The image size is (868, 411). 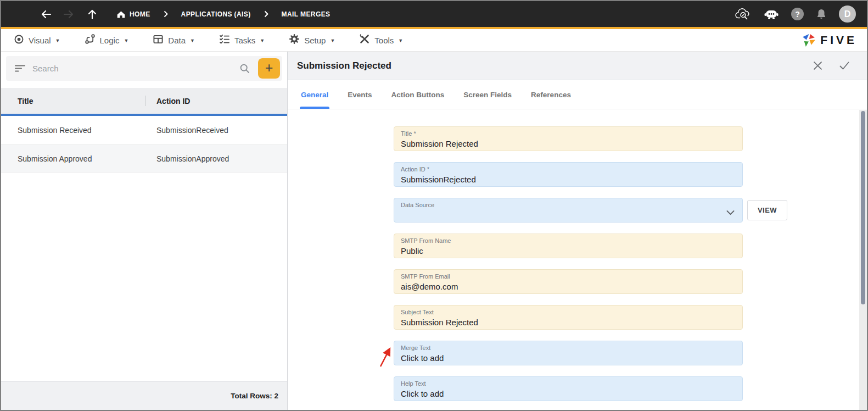 What do you see at coordinates (216, 159) in the screenshot?
I see `cell-action-id: SubmissionApproved` at bounding box center [216, 159].